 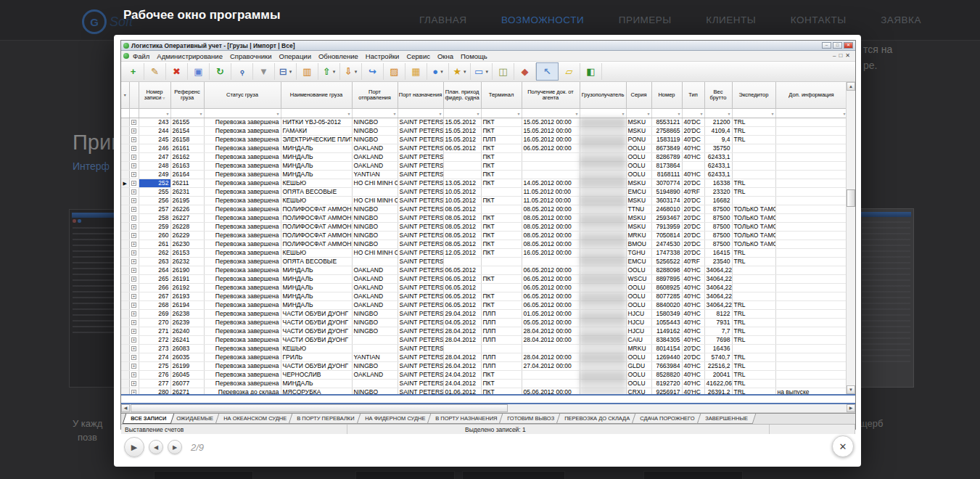 I want to click on table-row: ▶+25226211Перевозка завершенаКЕШЬЮHO CHI…, so click(x=485, y=183).